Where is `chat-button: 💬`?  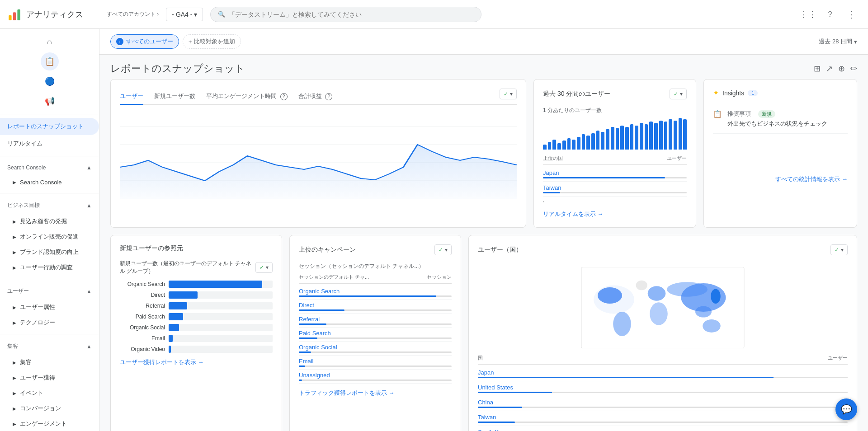 chat-button: 💬 is located at coordinates (846, 409).